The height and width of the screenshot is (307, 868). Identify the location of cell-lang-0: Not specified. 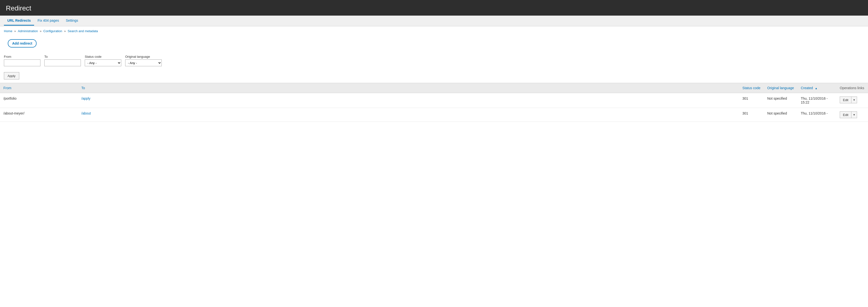
(780, 100).